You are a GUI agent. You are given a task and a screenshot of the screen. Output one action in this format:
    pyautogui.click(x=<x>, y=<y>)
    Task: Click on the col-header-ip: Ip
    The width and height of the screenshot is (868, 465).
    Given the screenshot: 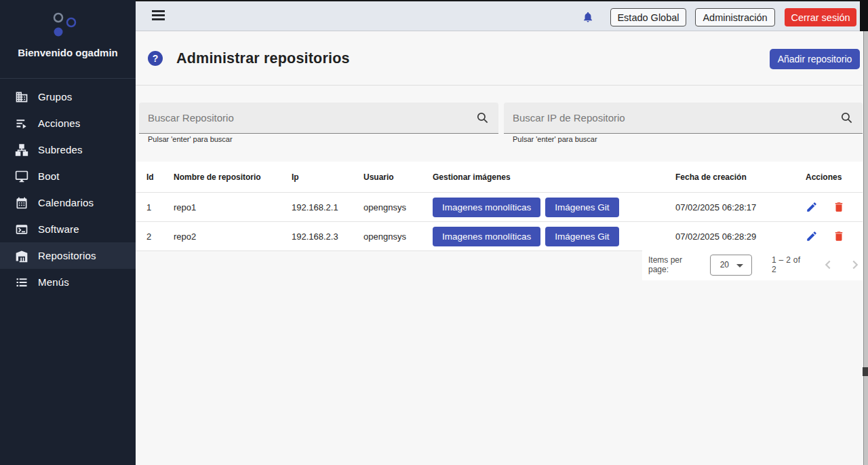 What is the action you would take?
    pyautogui.click(x=328, y=177)
    